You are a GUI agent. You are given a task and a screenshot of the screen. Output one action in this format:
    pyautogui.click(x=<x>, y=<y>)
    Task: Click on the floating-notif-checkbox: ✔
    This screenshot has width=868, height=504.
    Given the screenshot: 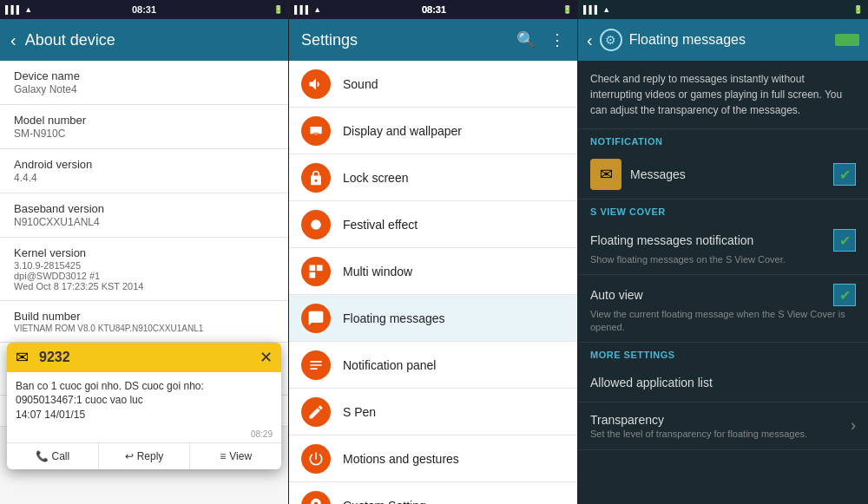 What is the action you would take?
    pyautogui.click(x=845, y=240)
    